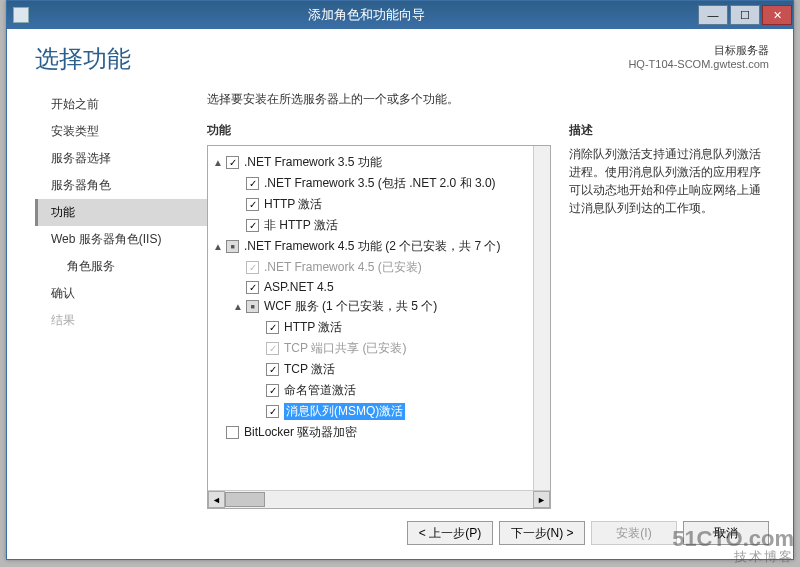 This screenshot has width=800, height=567. What do you see at coordinates (542, 500) in the screenshot?
I see `scroll-right-button: ►` at bounding box center [542, 500].